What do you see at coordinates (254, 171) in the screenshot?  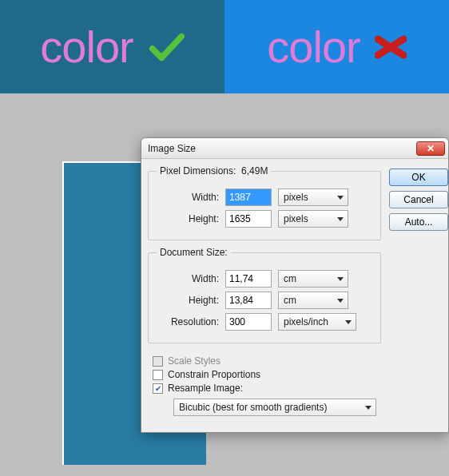 I see `pixel-dimensions-size: 6,49M` at bounding box center [254, 171].